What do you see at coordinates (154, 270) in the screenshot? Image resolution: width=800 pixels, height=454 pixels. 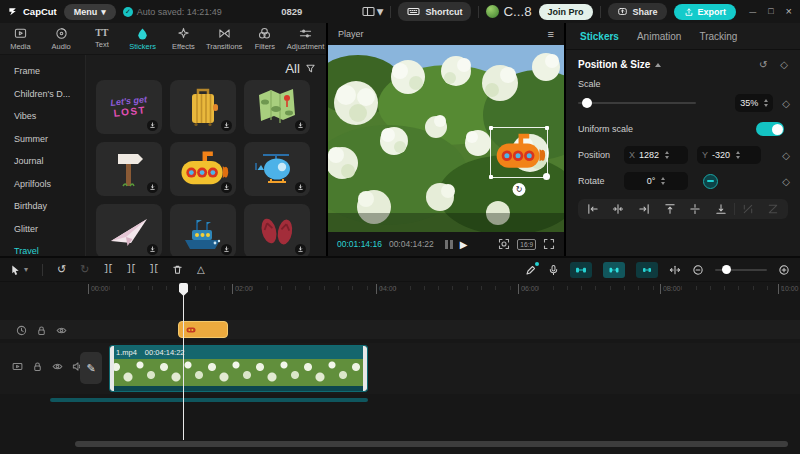 I see `delete-right-button: ][` at bounding box center [154, 270].